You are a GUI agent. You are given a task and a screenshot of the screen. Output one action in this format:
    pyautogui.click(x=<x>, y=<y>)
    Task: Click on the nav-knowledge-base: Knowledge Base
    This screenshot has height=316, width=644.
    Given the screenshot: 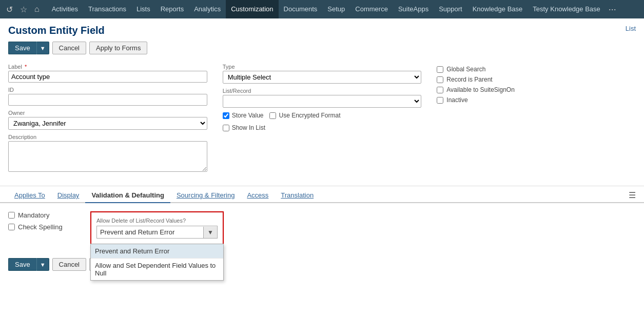 What is the action you would take?
    pyautogui.click(x=498, y=9)
    